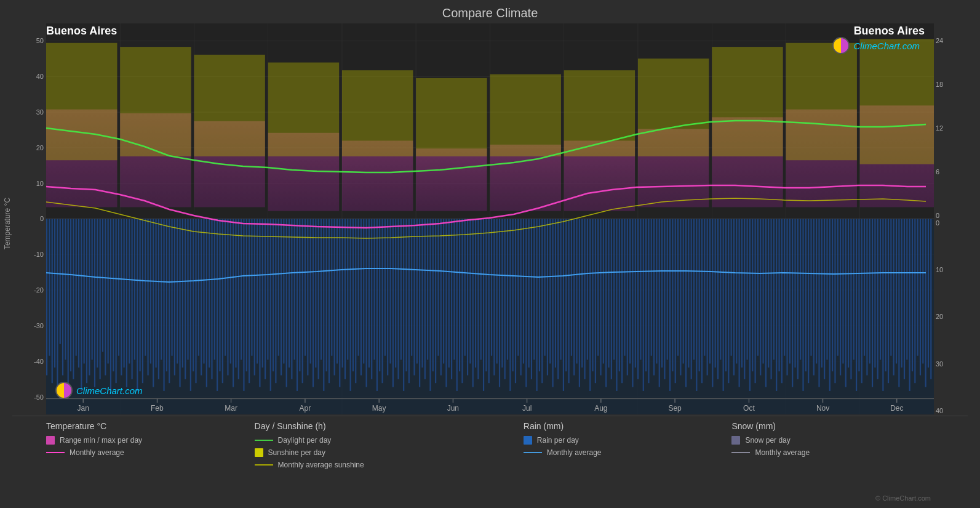  What do you see at coordinates (42, 219) in the screenshot?
I see `left-tick-0: 0` at bounding box center [42, 219].